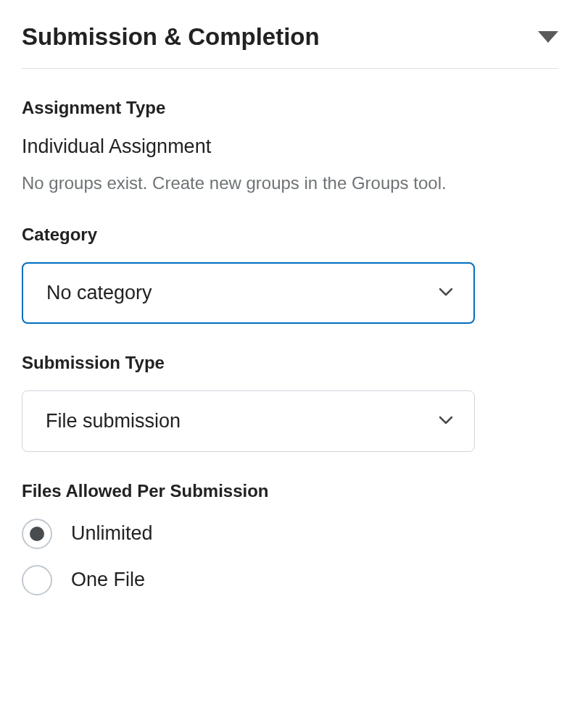  Describe the element at coordinates (290, 538) in the screenshot. I see `files-allowed-group: Files Allowed Per Submission Unlimited O…` at that location.